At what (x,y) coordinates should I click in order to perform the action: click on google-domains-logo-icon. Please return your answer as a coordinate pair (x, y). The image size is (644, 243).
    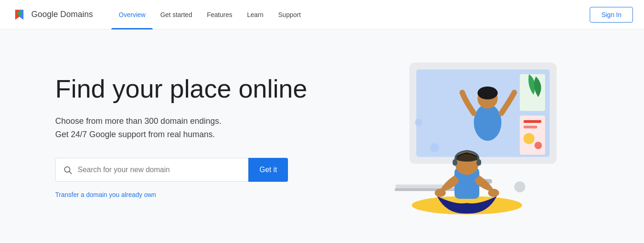
    Looking at the image, I should click on (19, 15).